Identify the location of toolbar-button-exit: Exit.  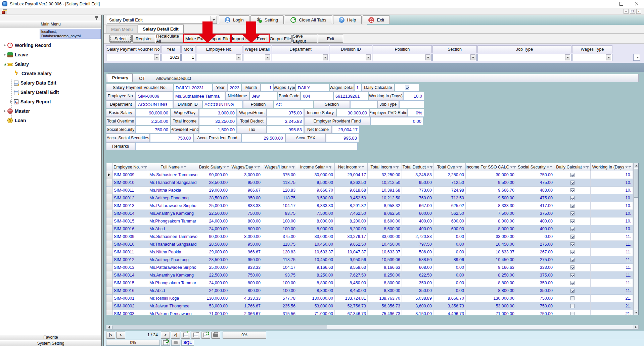
(376, 20).